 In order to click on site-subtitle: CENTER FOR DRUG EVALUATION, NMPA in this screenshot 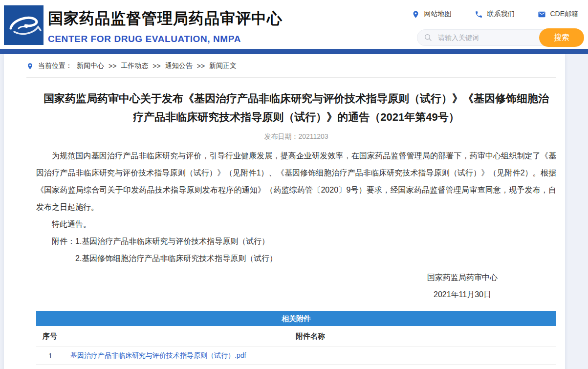, I will do `click(165, 39)`.